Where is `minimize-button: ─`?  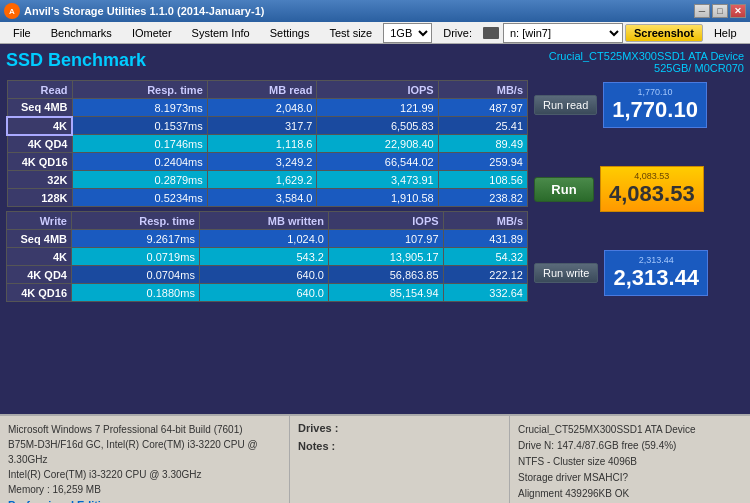 minimize-button: ─ is located at coordinates (702, 11).